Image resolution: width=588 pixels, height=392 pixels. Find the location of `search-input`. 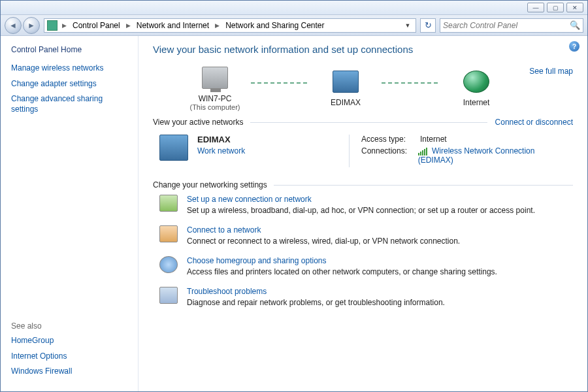

search-input is located at coordinates (506, 25).